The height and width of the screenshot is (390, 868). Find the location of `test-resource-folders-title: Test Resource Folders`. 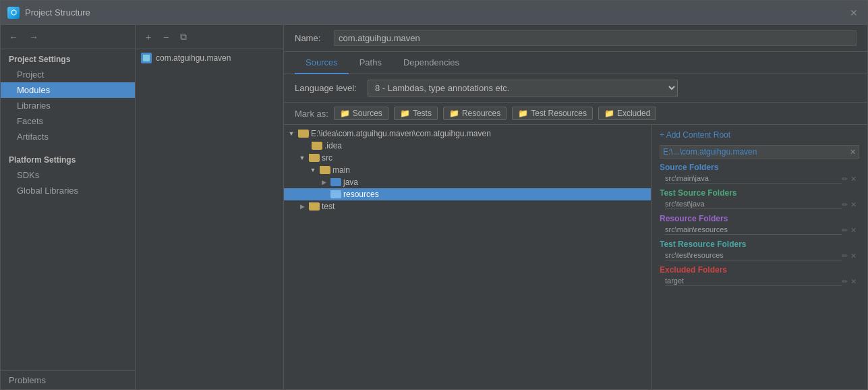

test-resource-folders-title: Test Resource Folders is located at coordinates (759, 244).